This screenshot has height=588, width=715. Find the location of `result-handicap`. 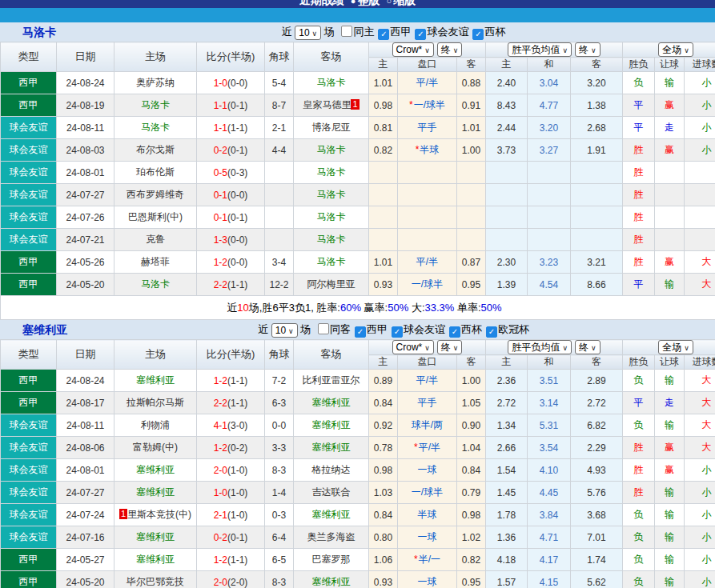

result-handicap is located at coordinates (669, 218).